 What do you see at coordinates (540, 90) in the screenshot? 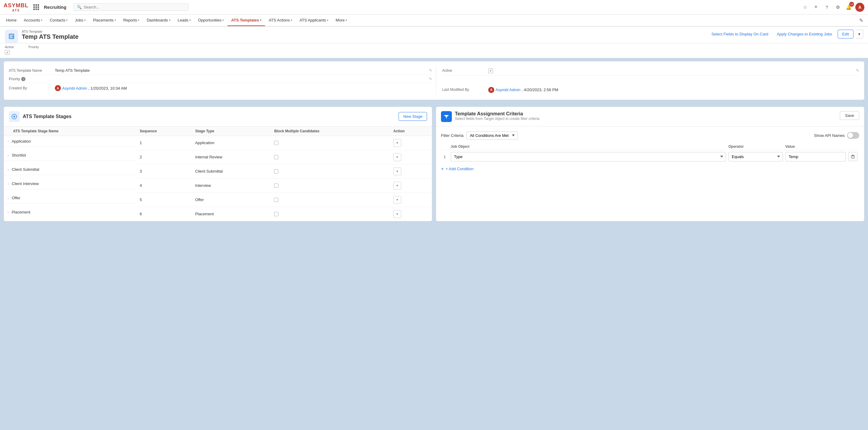
I see `last-modified-date: , 4/20/2023, 2:56 PM` at bounding box center [540, 90].